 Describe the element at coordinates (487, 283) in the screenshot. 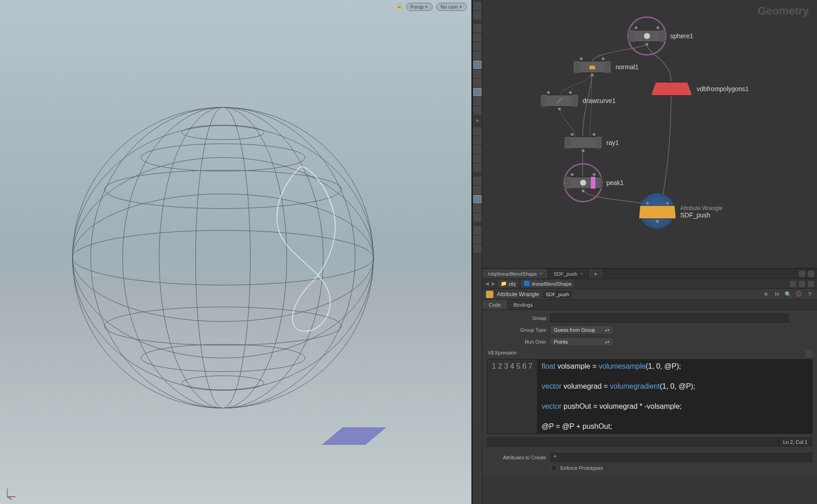

I see `back-icon: ◀` at that location.